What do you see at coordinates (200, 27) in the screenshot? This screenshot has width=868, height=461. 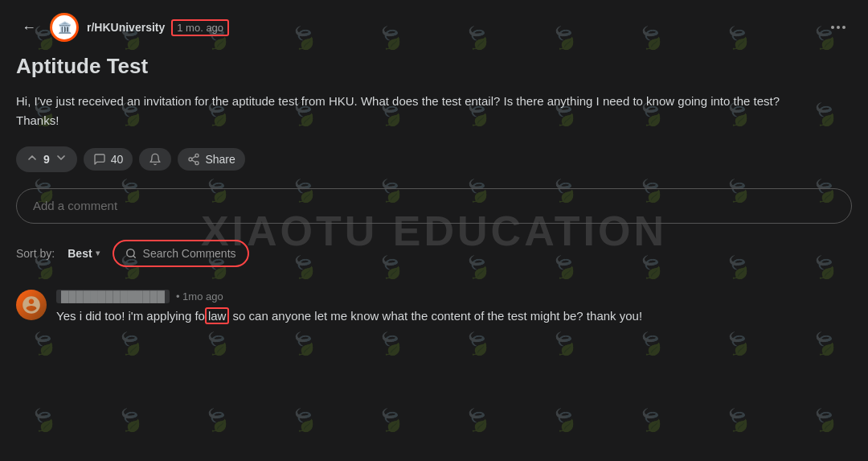 I see `post-timestamp: 1 mo. ago` at bounding box center [200, 27].